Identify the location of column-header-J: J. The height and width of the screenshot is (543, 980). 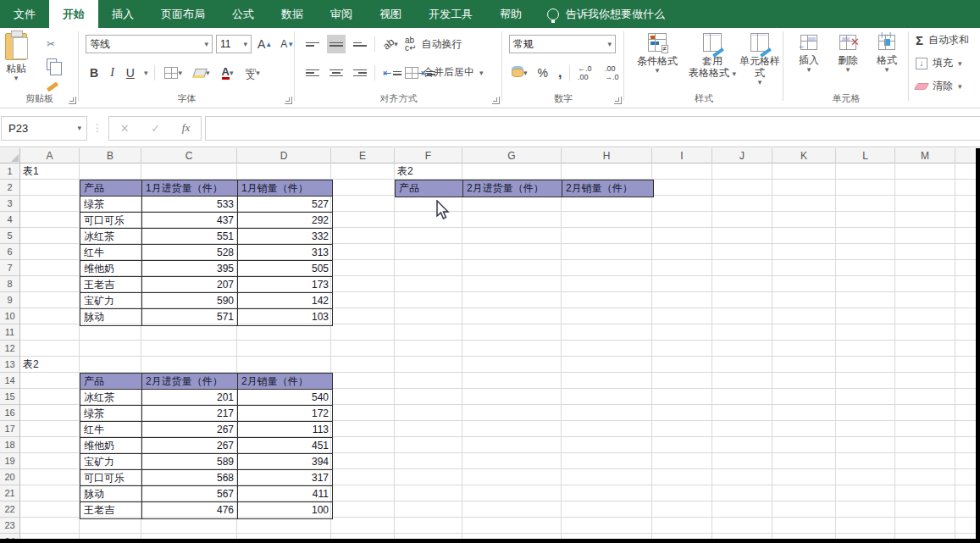
(742, 156).